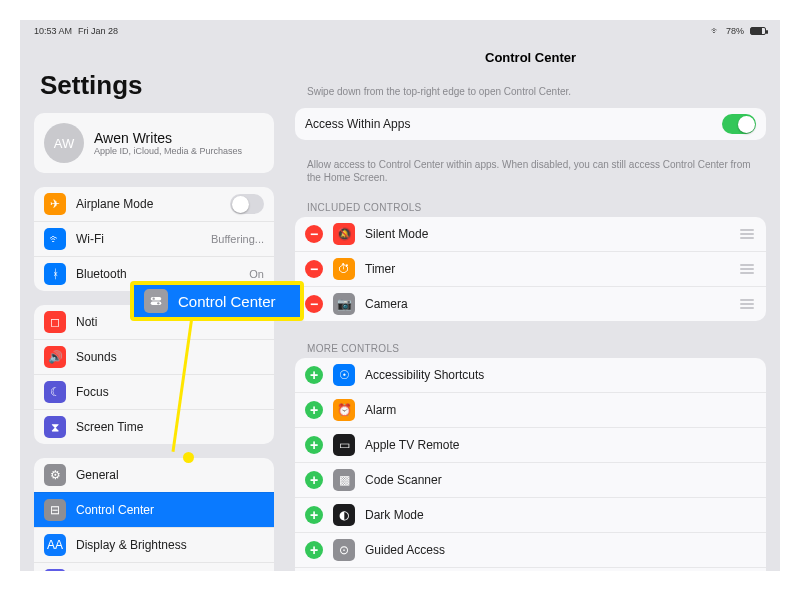  What do you see at coordinates (55, 427) in the screenshot?
I see `screentime-icon: ⧗` at bounding box center [55, 427].